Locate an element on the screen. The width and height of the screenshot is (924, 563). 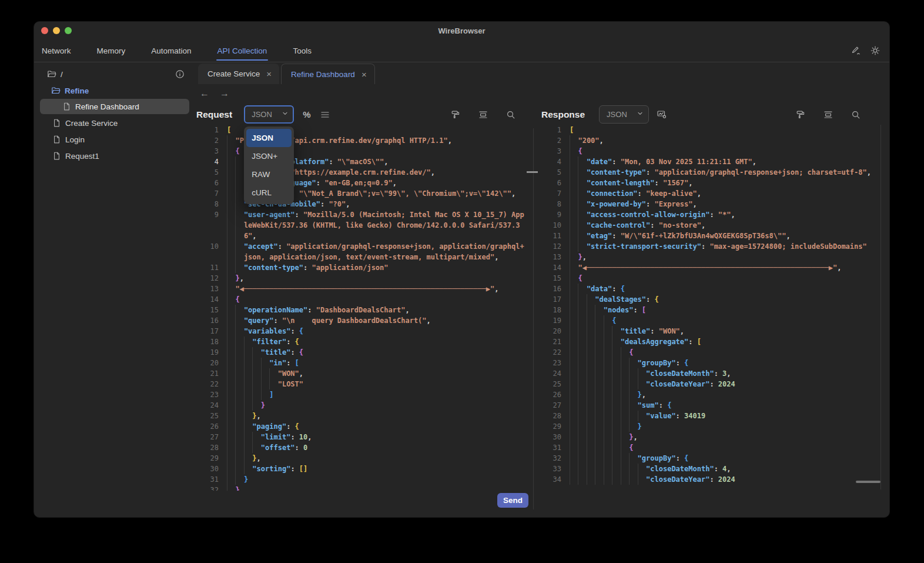
preview-chart-icon is located at coordinates (662, 115).